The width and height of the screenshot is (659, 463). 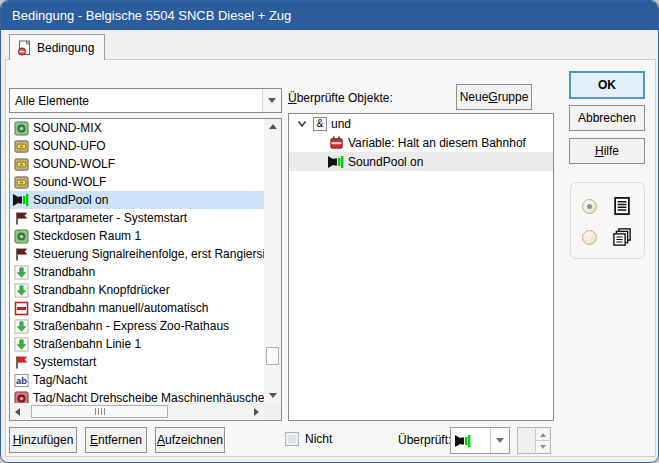 What do you see at coordinates (120, 308) in the screenshot?
I see `list-item-label: Strandbahn manuell/automatisch` at bounding box center [120, 308].